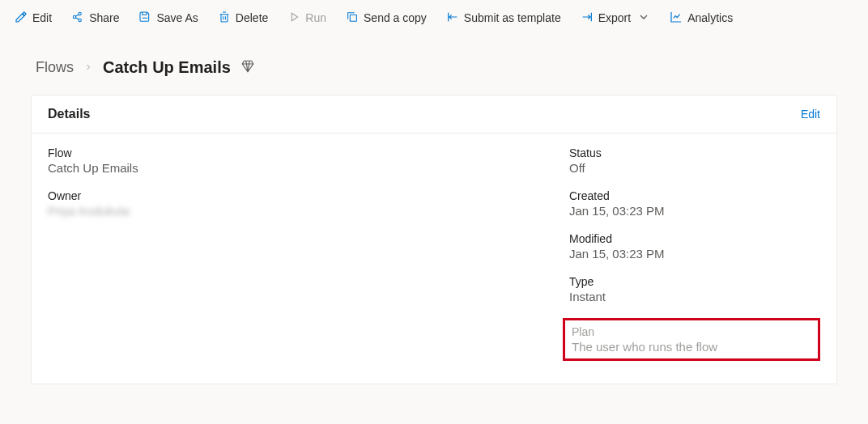  I want to click on run-button: Run, so click(307, 18).